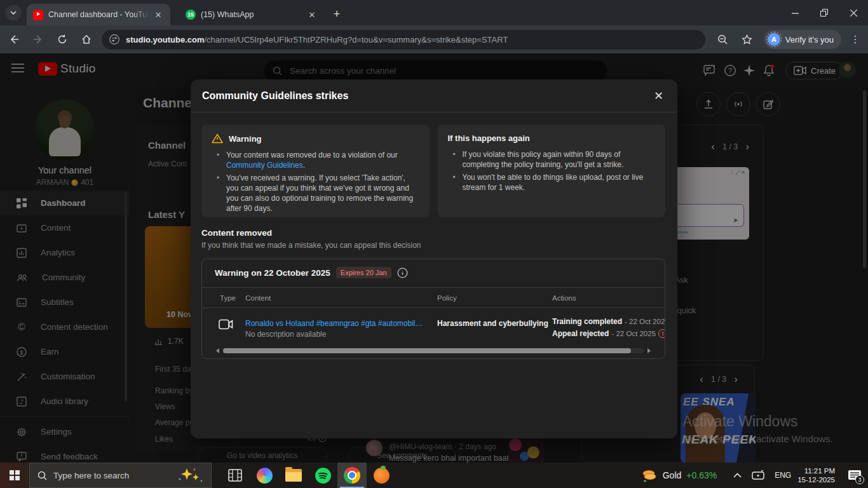 The height and width of the screenshot is (488, 868). I want to click on url-path: /channel/UC5Irp4eUFIkr5ThtPZRHuRg?d=tou&…, so click(356, 39).